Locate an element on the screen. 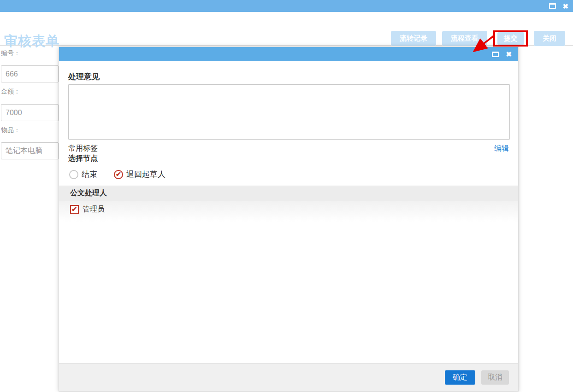  form-field-item: 物品： is located at coordinates (11, 130).